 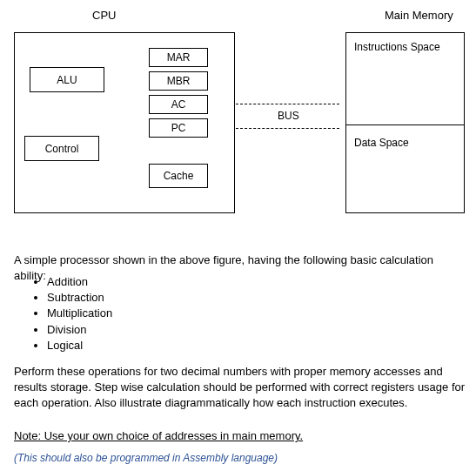 What do you see at coordinates (252, 313) in the screenshot?
I see `op-item: Multiplication` at bounding box center [252, 313].